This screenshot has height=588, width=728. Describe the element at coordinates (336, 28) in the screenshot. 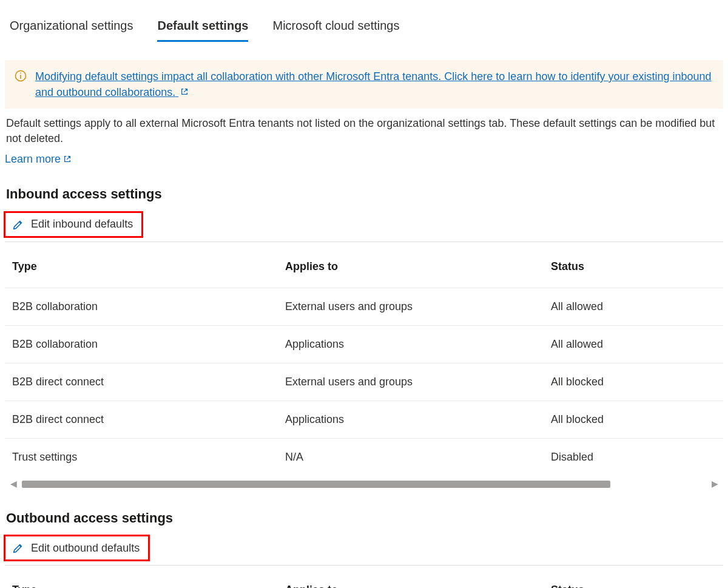

I see `tab-microsoft-cloud-settings: Microsoft cloud settings` at that location.